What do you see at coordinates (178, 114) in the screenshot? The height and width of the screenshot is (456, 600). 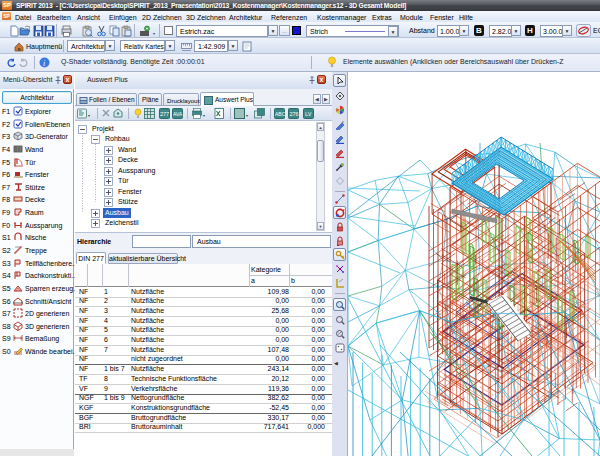 I see `svg-text: AVA` at bounding box center [178, 114].